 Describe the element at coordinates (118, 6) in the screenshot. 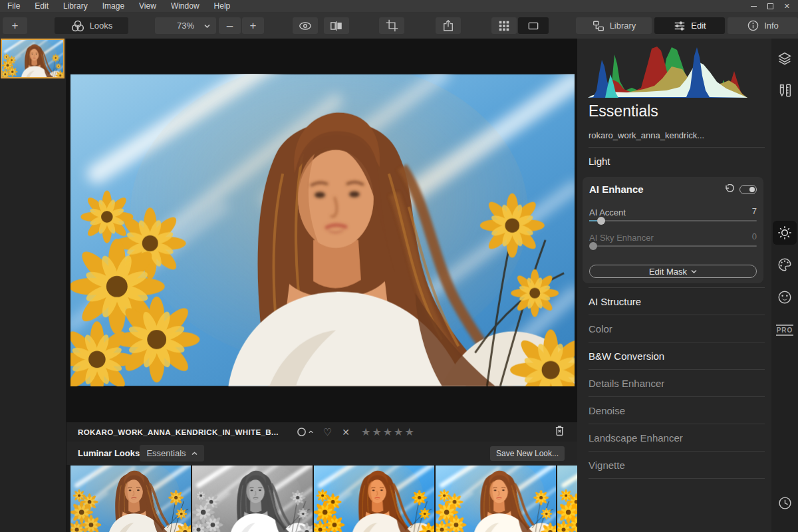

I see `menu-bar: File Edit Library Image View Window Help` at that location.